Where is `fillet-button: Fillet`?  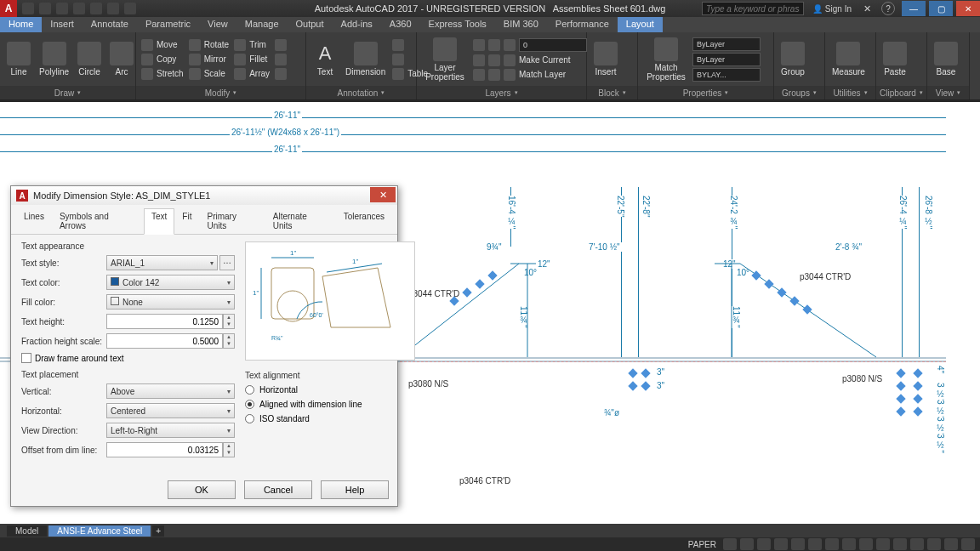 fillet-button: Fillet is located at coordinates (252, 60).